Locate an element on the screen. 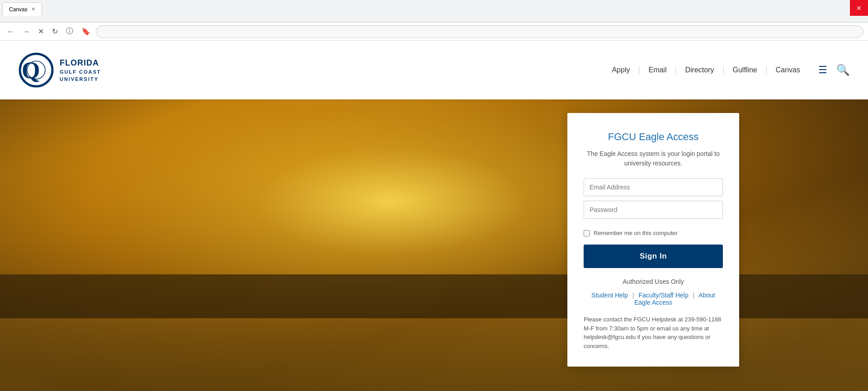 The width and height of the screenshot is (868, 391). search-icon: 🔍 is located at coordinates (843, 70).